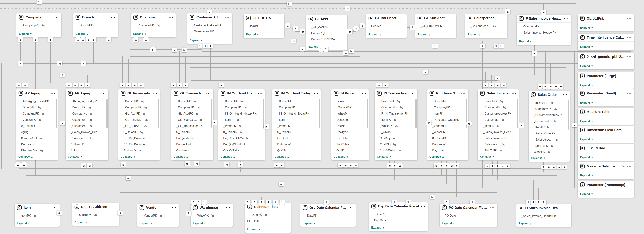  I want to click on table-card-parameter-small: Parameter (Small)···Expand∨, so click(606, 98).